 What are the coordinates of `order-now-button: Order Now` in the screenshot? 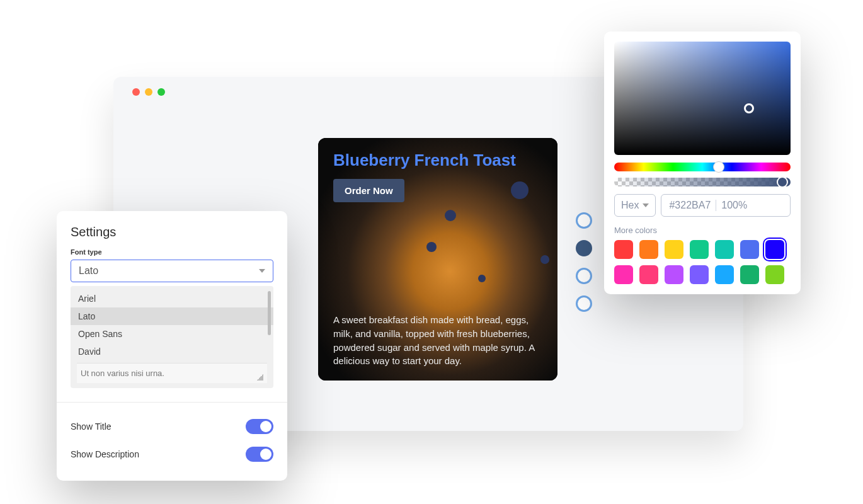 It's located at (369, 190).